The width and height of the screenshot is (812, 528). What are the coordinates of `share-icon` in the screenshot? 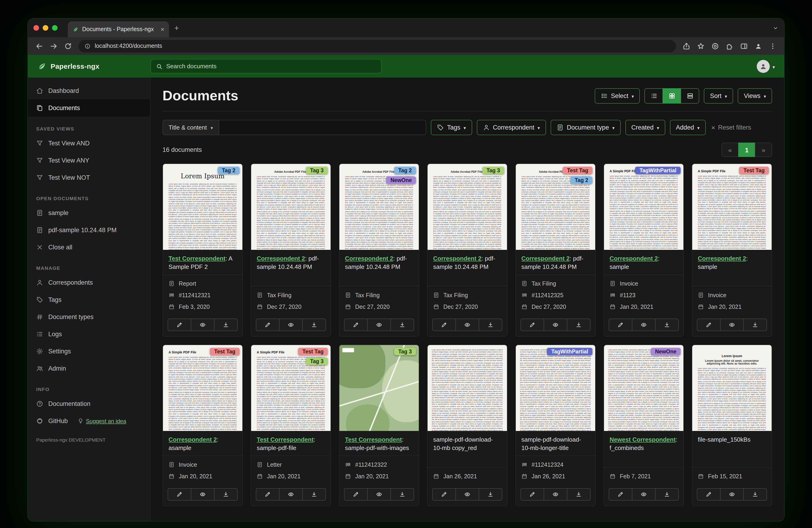 It's located at (686, 46).